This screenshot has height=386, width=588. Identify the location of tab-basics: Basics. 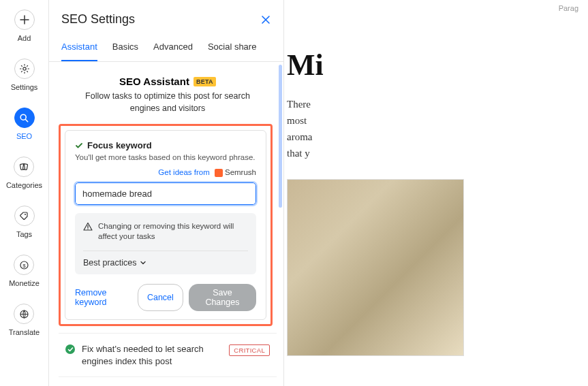
(125, 52).